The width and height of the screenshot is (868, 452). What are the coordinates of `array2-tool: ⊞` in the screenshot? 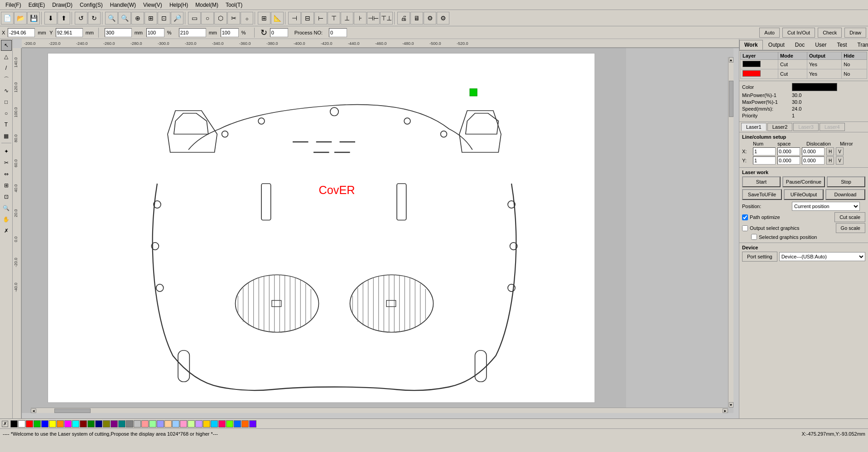 It's located at (6, 185).